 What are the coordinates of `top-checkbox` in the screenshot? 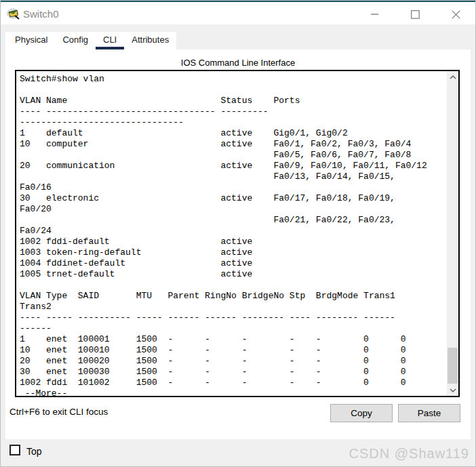 It's located at (15, 450).